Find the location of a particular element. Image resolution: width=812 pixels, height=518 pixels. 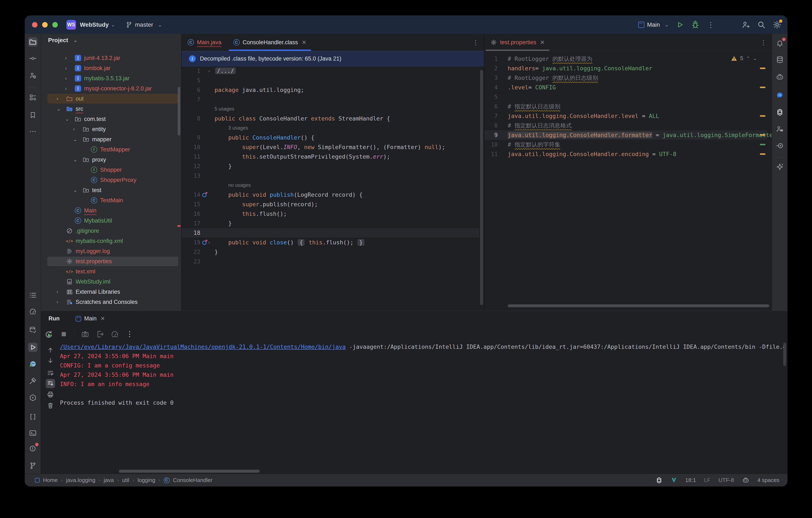

inspections-widget: 5 ⌃ ⌄ is located at coordinates (744, 58).